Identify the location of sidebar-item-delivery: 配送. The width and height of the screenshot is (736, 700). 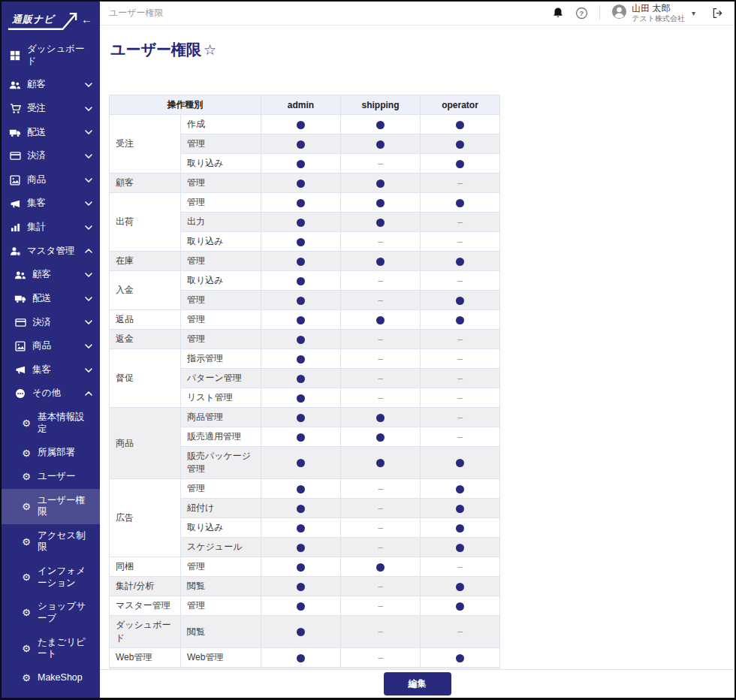
(51, 133).